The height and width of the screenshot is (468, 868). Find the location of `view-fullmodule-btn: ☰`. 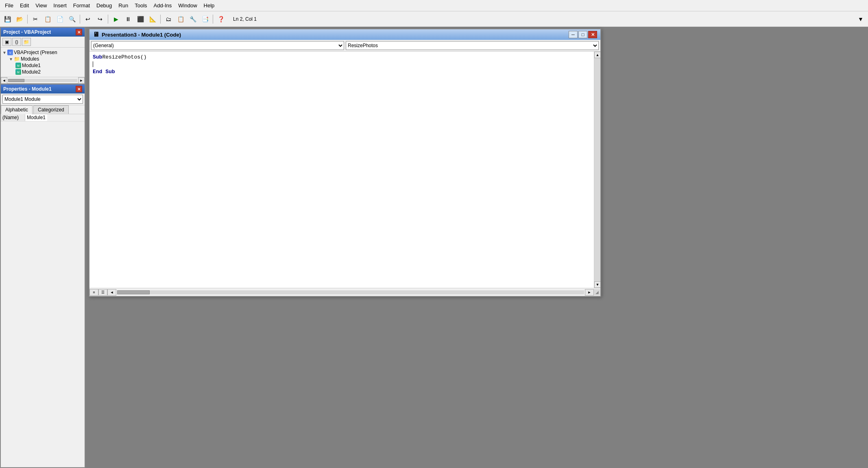

view-fullmodule-btn: ☰ is located at coordinates (103, 292).